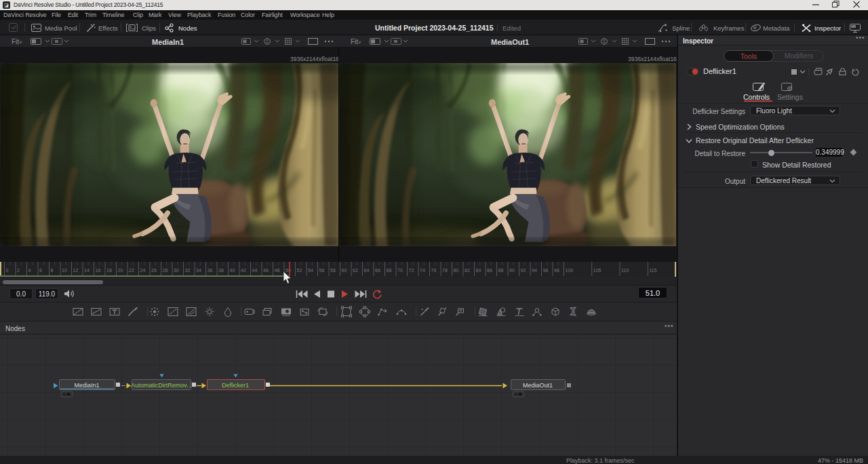 The width and height of the screenshot is (868, 464). I want to click on svg-text: AutomaticDirtRemov..., so click(161, 385).